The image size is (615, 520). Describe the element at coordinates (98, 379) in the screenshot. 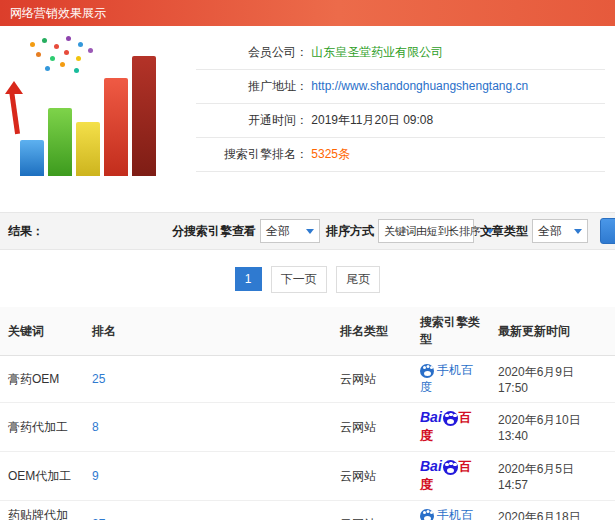

I see `rank-link: 25` at that location.